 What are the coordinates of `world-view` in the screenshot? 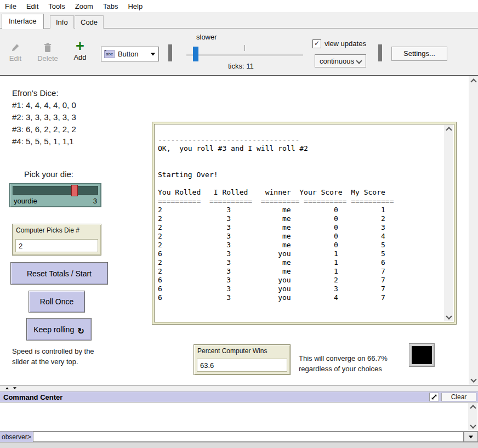 It's located at (422, 355).